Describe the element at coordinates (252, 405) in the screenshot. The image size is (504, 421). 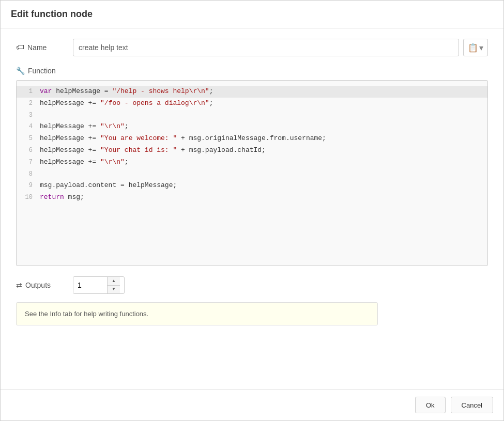
I see `dialog-footer: Ok Cancel` at that location.